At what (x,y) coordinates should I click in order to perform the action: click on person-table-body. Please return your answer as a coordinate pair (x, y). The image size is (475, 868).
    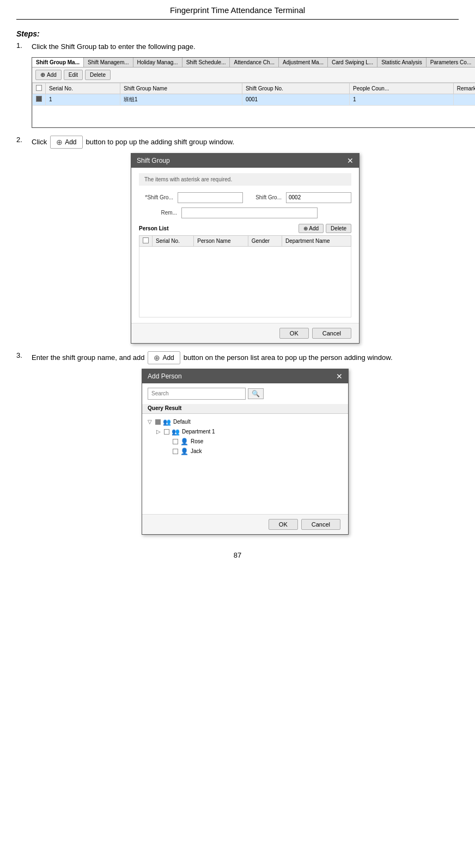
    Looking at the image, I should click on (245, 282).